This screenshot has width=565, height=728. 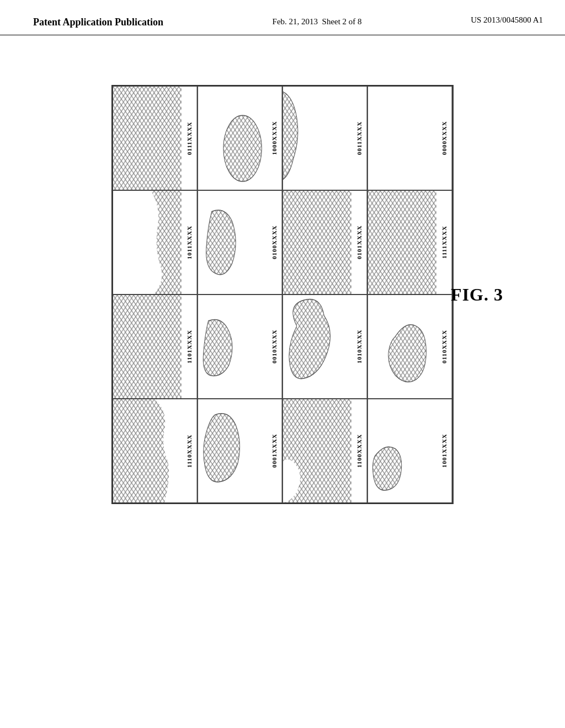 I want to click on cell-1-0: 1011XXXX, so click(x=155, y=243).